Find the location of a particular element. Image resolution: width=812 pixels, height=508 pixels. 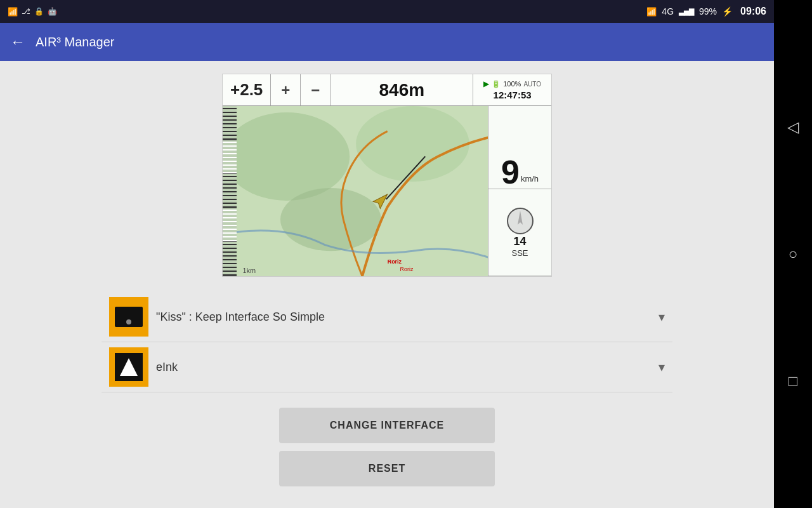

screen-icon is located at coordinates (129, 317).